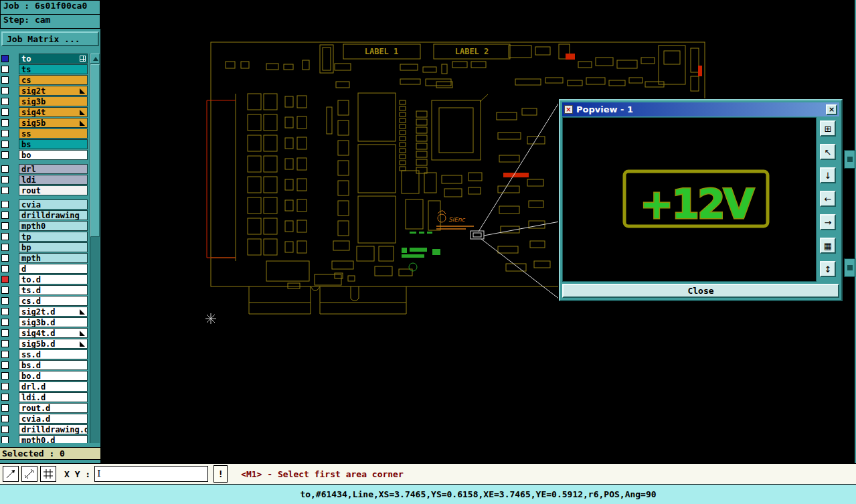 The height and width of the screenshot is (504, 856). Describe the element at coordinates (45, 91) in the screenshot. I see `layer-row: sig2t` at that location.